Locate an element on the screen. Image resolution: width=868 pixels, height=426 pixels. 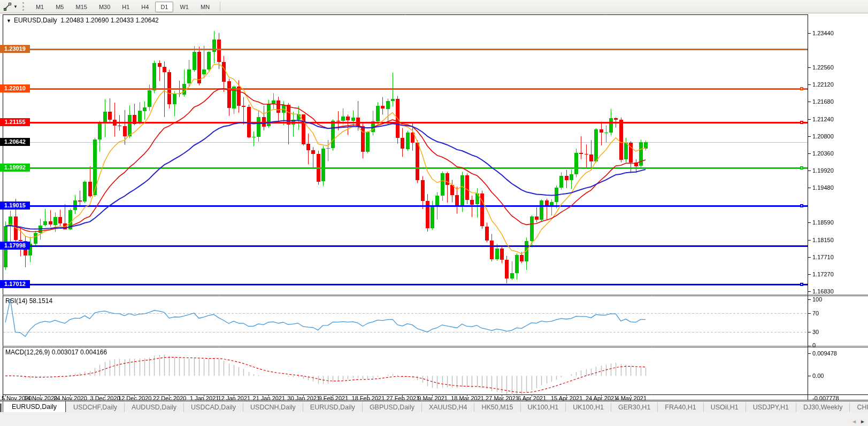
tab-bar-grip is located at coordinates (1, 408).